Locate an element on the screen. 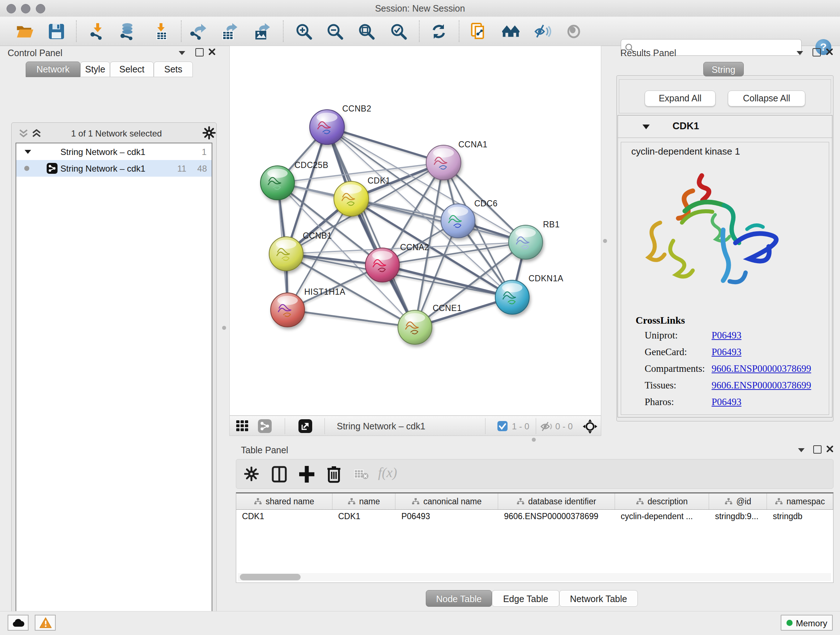  column-header-namespac: namespac is located at coordinates (800, 502).